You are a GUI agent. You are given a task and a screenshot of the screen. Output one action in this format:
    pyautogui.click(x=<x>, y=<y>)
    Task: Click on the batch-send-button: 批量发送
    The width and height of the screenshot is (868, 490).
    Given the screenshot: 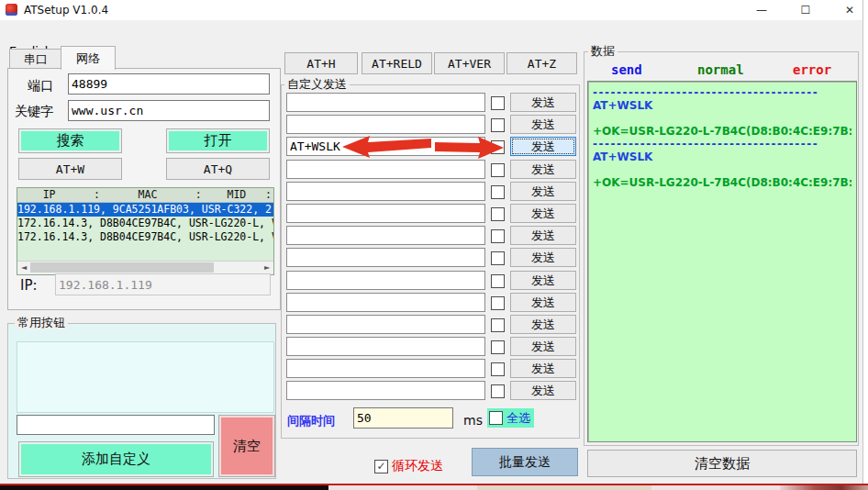 What is the action you would take?
    pyautogui.click(x=525, y=462)
    